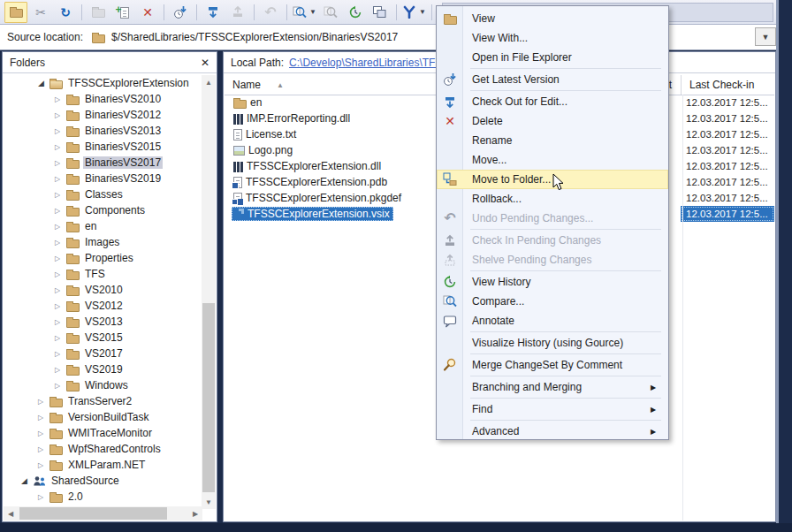 The image size is (792, 532). What do you see at coordinates (103, 258) in the screenshot?
I see `tree-item-properties: ▷Properties` at bounding box center [103, 258].